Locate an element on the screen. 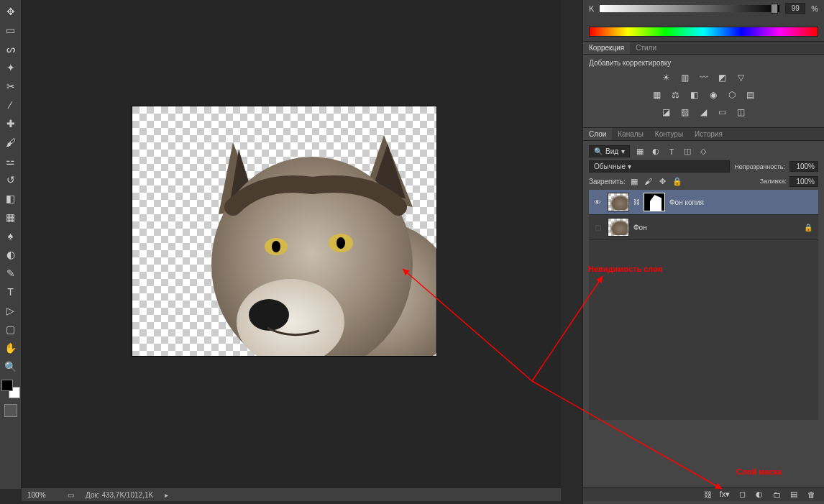 The width and height of the screenshot is (824, 504). lock-icon: 🔒 is located at coordinates (808, 227).